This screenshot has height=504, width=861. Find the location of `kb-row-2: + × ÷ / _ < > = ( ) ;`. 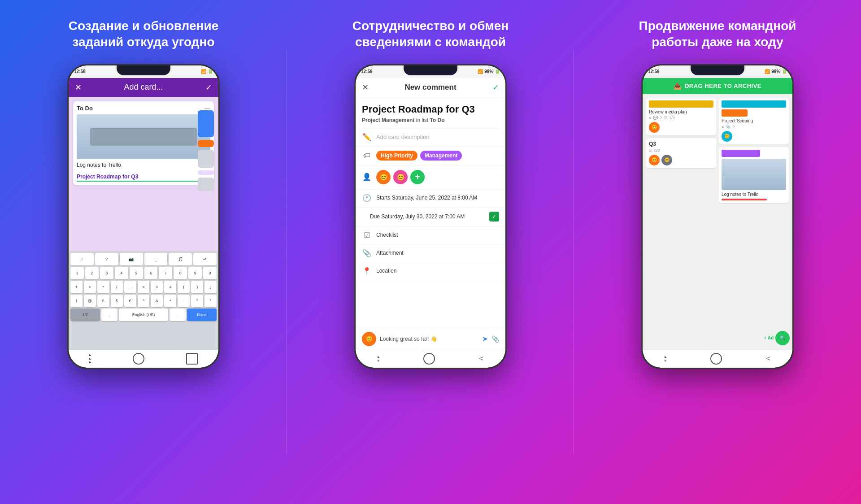

kb-row-2: + × ÷ / _ < > = ( ) ; is located at coordinates (144, 287).